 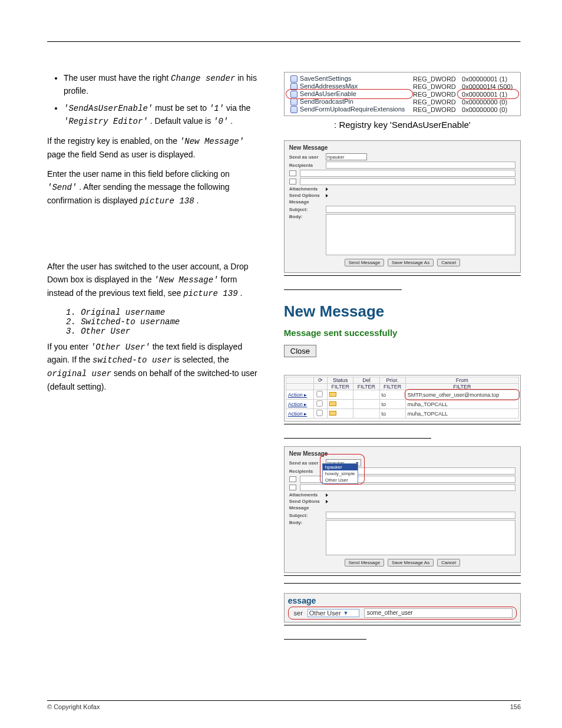 I want to click on para-other-user: If you enter 'Other User' the text field…, so click(x=154, y=367).